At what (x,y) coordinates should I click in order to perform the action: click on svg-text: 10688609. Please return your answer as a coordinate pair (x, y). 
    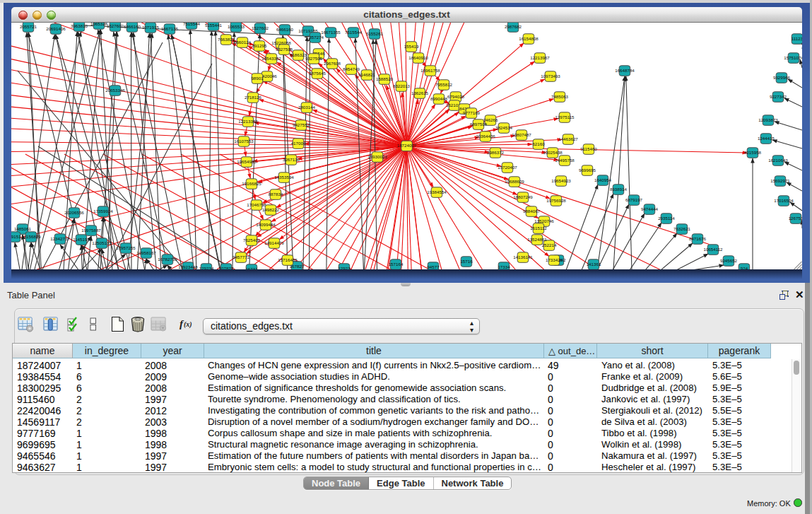
    Looking at the image, I should click on (514, 181).